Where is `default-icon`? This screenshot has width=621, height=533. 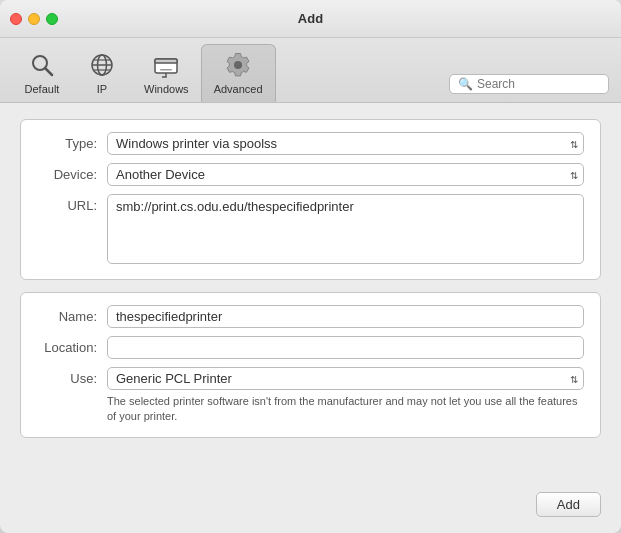 default-icon is located at coordinates (42, 65).